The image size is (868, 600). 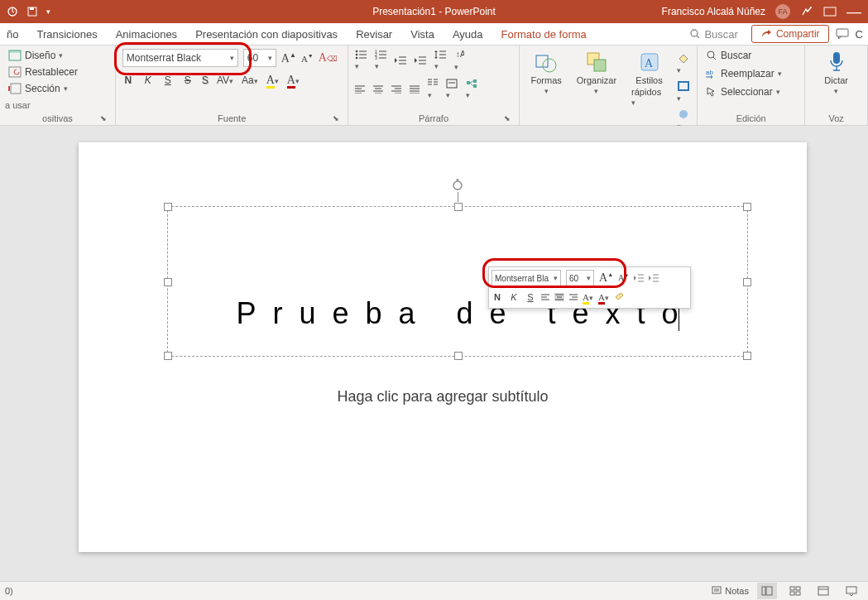 What do you see at coordinates (654, 278) in the screenshot?
I see `mini-inc-indent-icon` at bounding box center [654, 278].